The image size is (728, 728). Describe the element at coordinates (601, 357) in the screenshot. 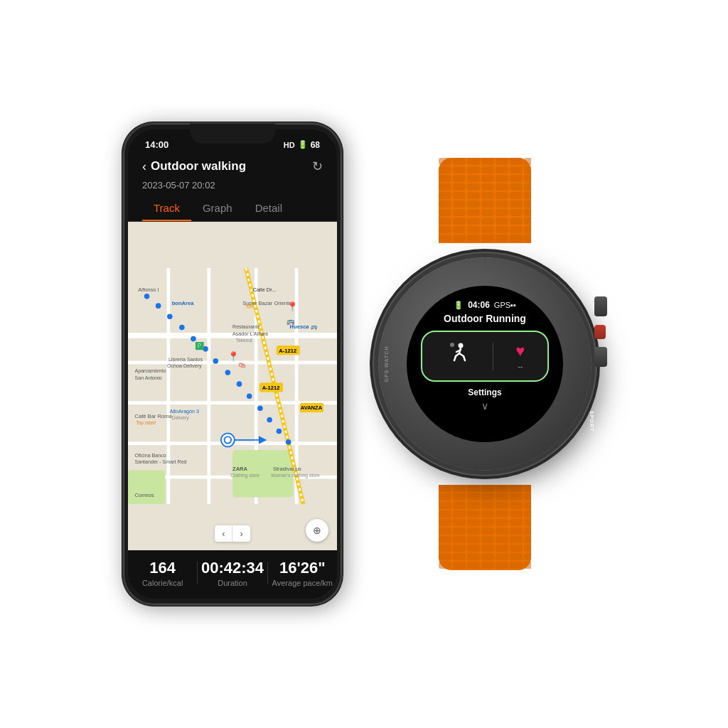

I see `watch-crown-bottom` at that location.